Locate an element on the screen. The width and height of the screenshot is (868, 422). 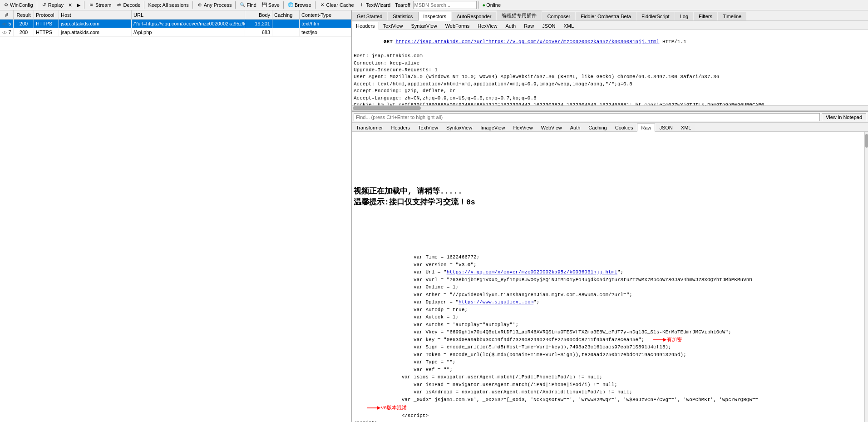
annotation-v6: v6版本混淆 is located at coordinates (387, 408).